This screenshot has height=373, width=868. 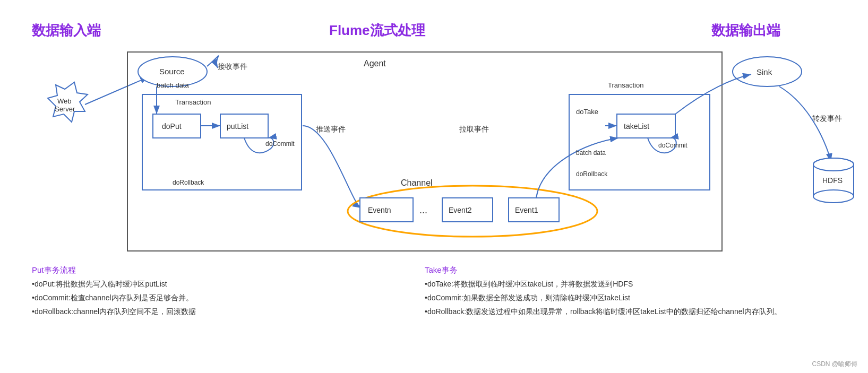 I want to click on svg-text: 转发事件, so click(x=827, y=118).